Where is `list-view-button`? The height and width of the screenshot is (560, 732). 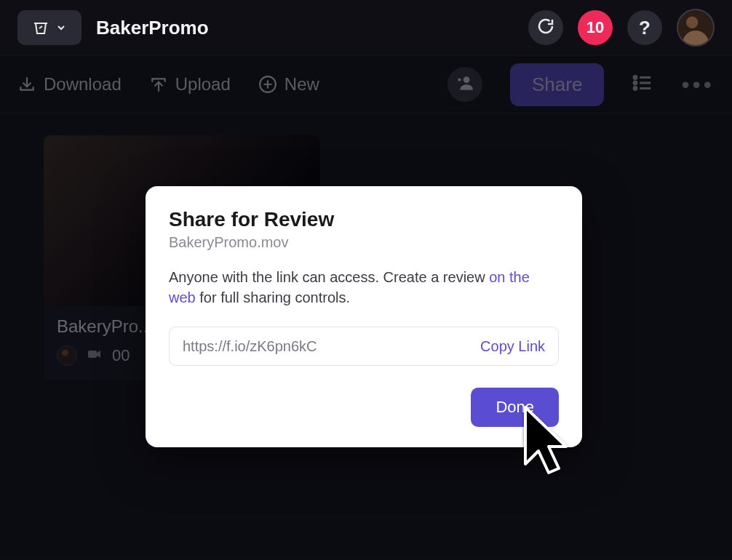
list-view-button is located at coordinates (643, 84).